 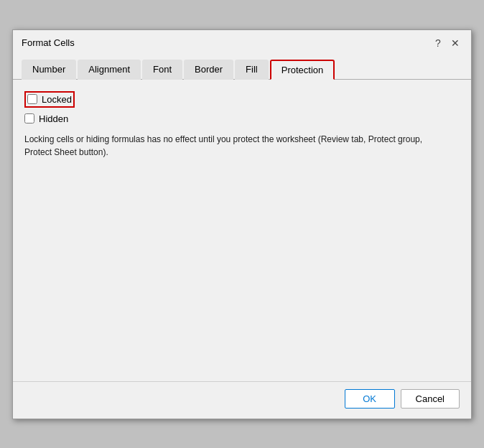 What do you see at coordinates (57, 99) in the screenshot?
I see `locked-label: Locked` at bounding box center [57, 99].